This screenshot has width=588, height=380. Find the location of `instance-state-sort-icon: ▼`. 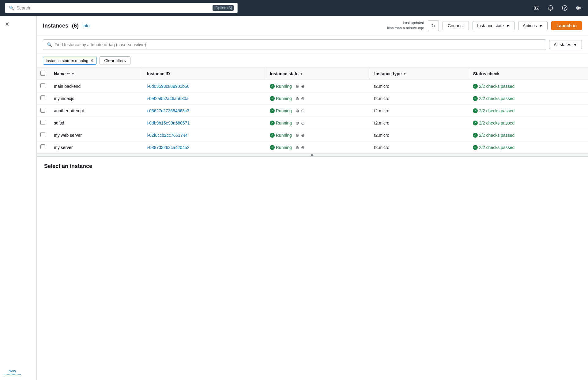

instance-state-sort-icon: ▼ is located at coordinates (302, 74).